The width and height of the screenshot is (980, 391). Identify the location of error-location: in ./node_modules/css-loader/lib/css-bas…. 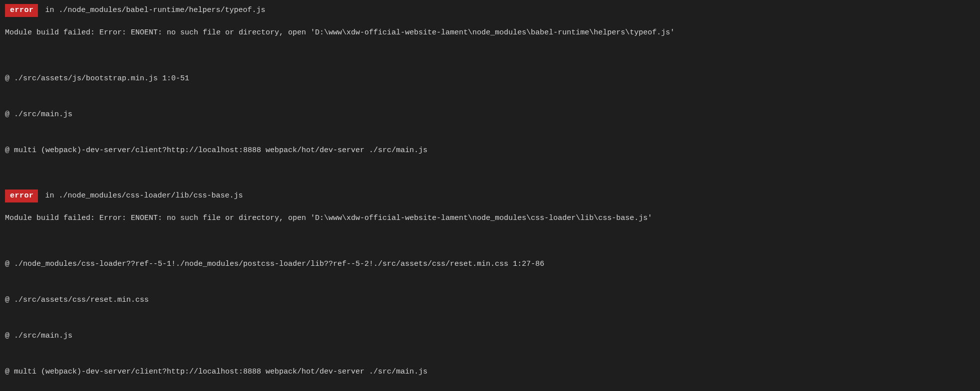
(144, 196).